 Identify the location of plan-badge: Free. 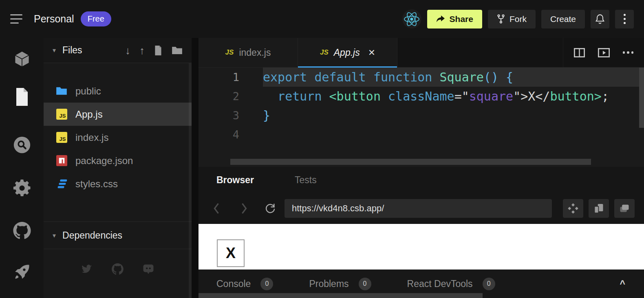
(96, 19).